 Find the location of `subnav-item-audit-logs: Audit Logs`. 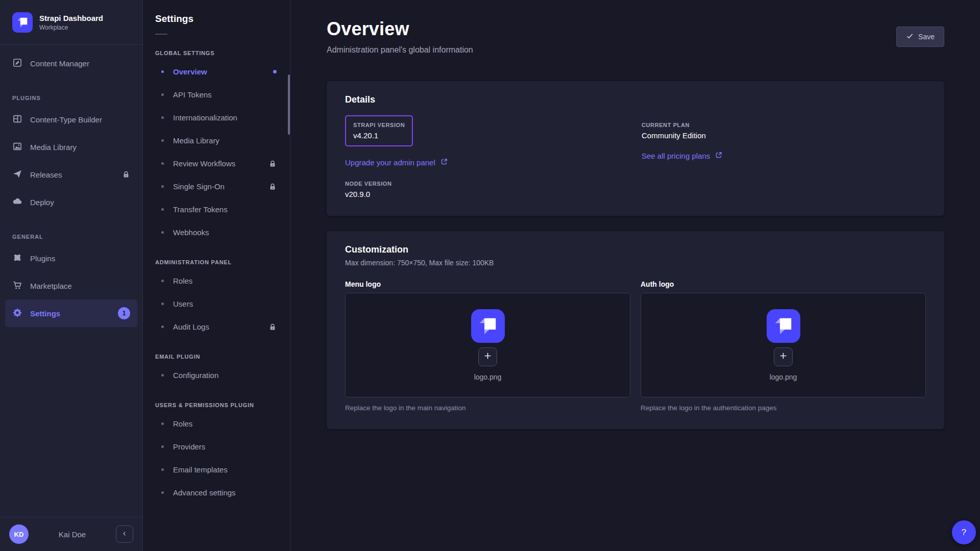

subnav-item-audit-logs: Audit Logs is located at coordinates (216, 327).